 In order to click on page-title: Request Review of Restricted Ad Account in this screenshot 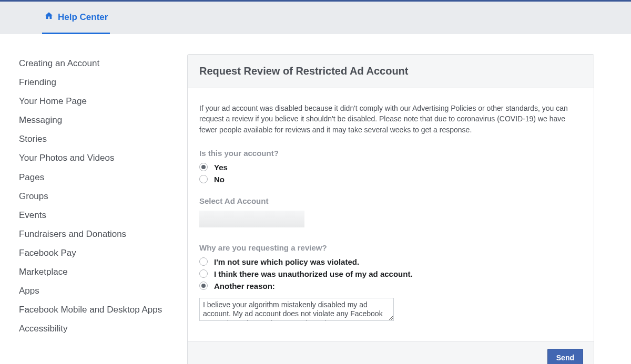, I will do `click(391, 71)`.